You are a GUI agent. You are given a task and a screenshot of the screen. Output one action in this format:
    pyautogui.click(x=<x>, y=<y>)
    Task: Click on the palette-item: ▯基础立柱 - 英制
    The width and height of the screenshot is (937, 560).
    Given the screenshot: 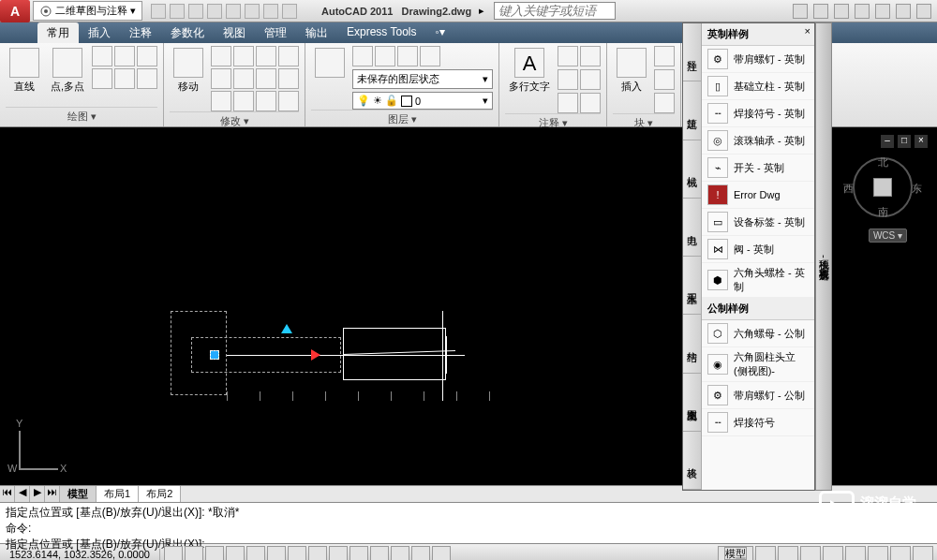 What is the action you would take?
    pyautogui.click(x=758, y=86)
    